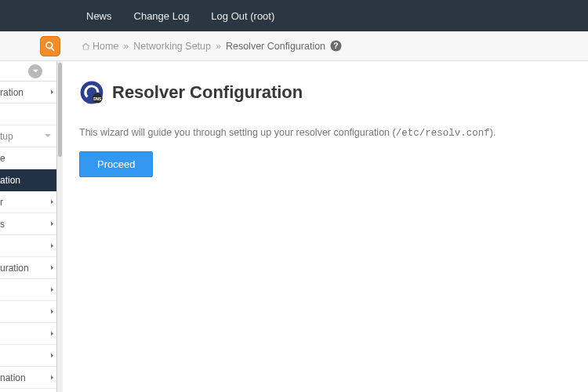 Image resolution: width=588 pixels, height=392 pixels. I want to click on sidebar-item-label: s, so click(2, 224).